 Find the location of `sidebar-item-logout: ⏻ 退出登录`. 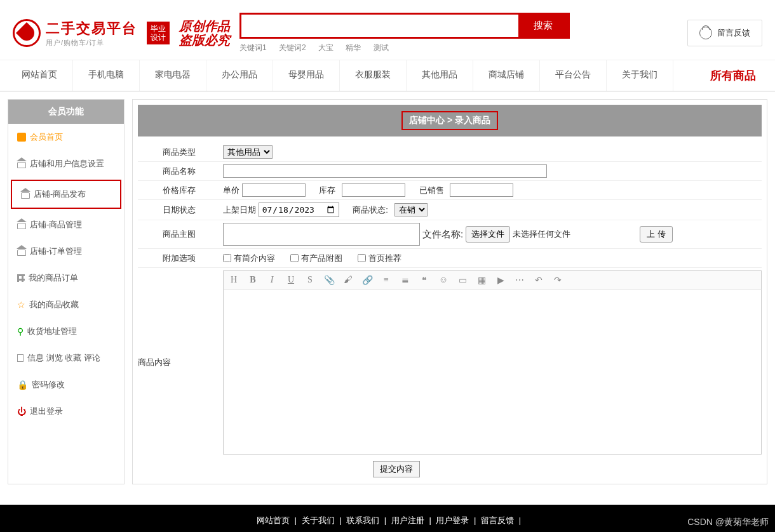

sidebar-item-logout: ⏻ 退出登录 is located at coordinates (66, 411).